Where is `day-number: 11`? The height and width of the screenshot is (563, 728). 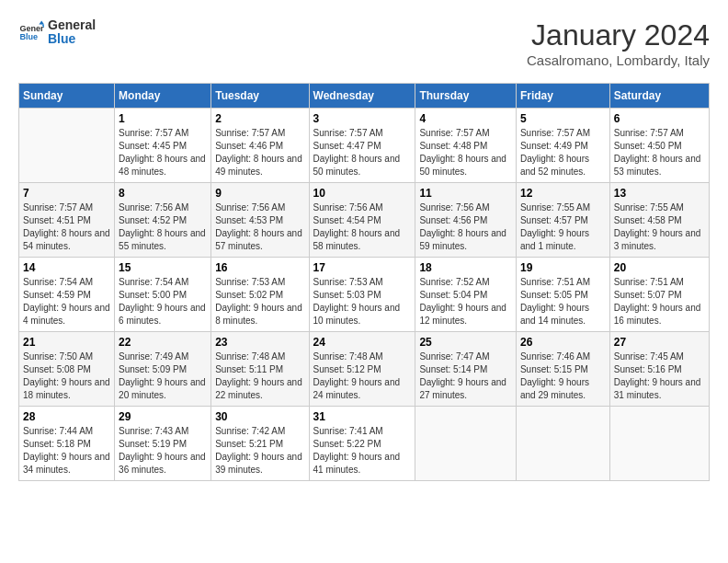 day-number: 11 is located at coordinates (465, 193).